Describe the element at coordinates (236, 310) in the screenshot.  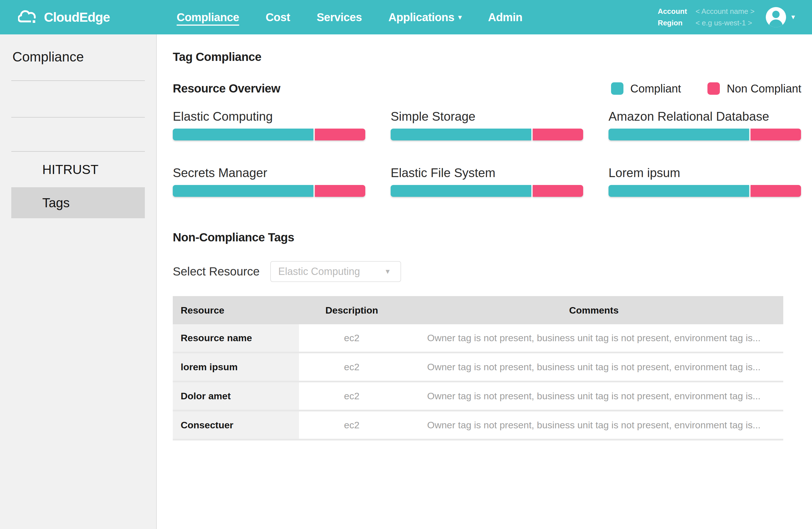
I see `col-header-resource: Resource` at that location.